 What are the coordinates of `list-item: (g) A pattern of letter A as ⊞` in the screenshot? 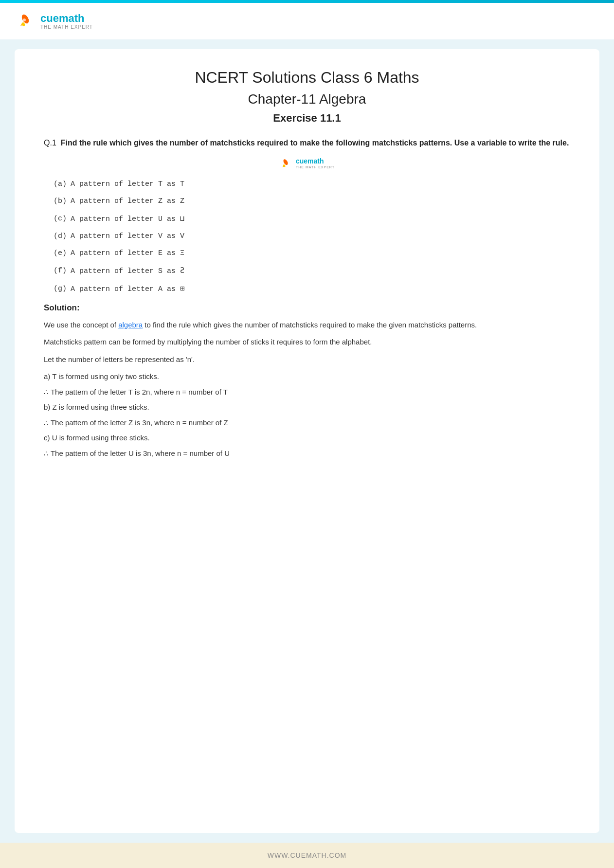 It's located at (312, 289).